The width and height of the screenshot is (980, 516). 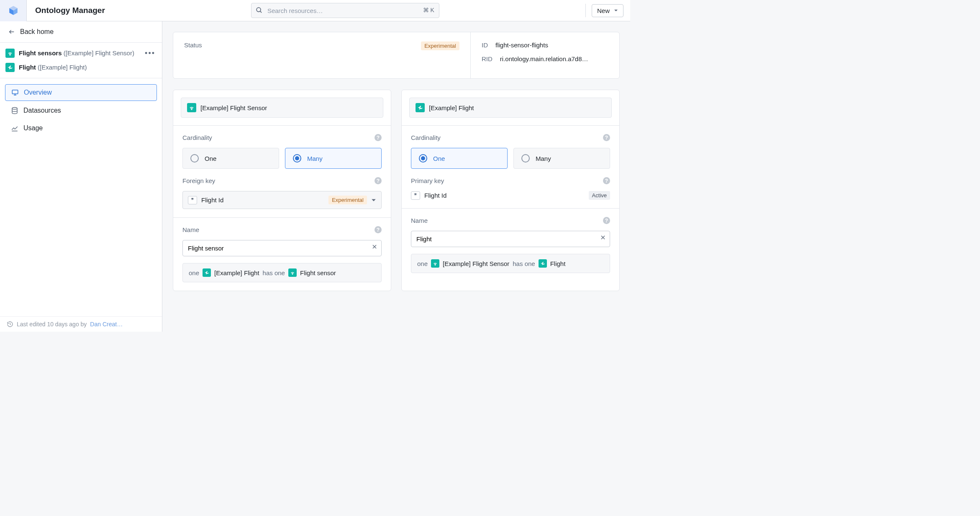 I want to click on chevron-down-icon, so click(x=374, y=200).